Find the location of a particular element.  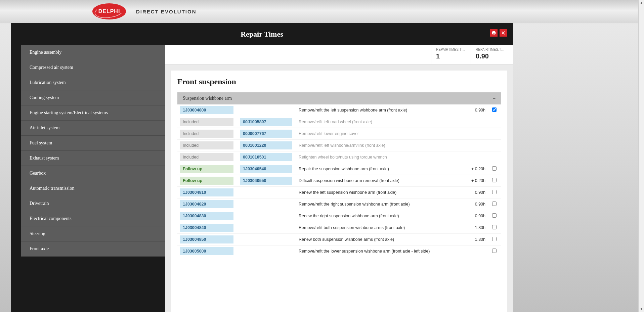

logo-block: DELPHI DIRECT EVOLUTION is located at coordinates (144, 11).